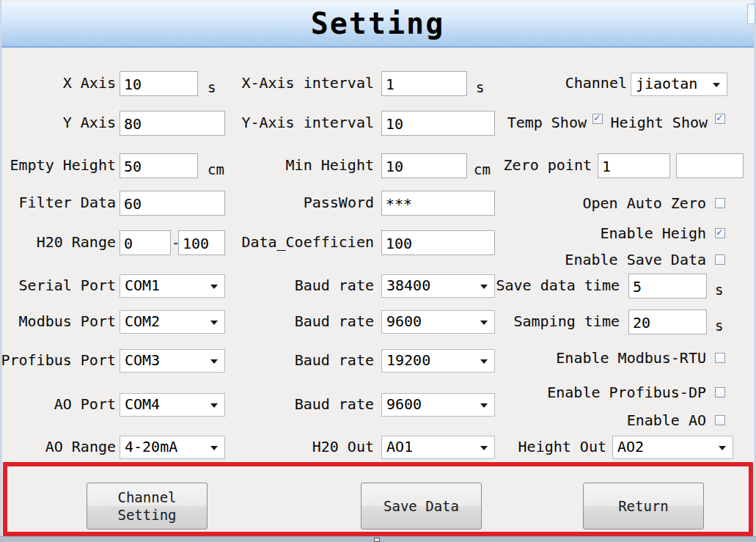 The image size is (756, 542). Describe the element at coordinates (304, 165) in the screenshot. I see `min-height-label: Min Height` at that location.